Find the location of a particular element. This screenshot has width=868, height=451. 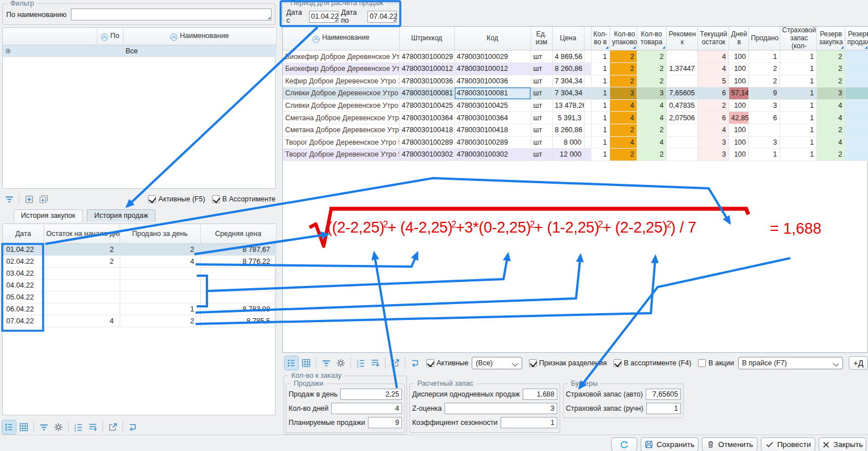

history-cell: 1 is located at coordinates (160, 309).